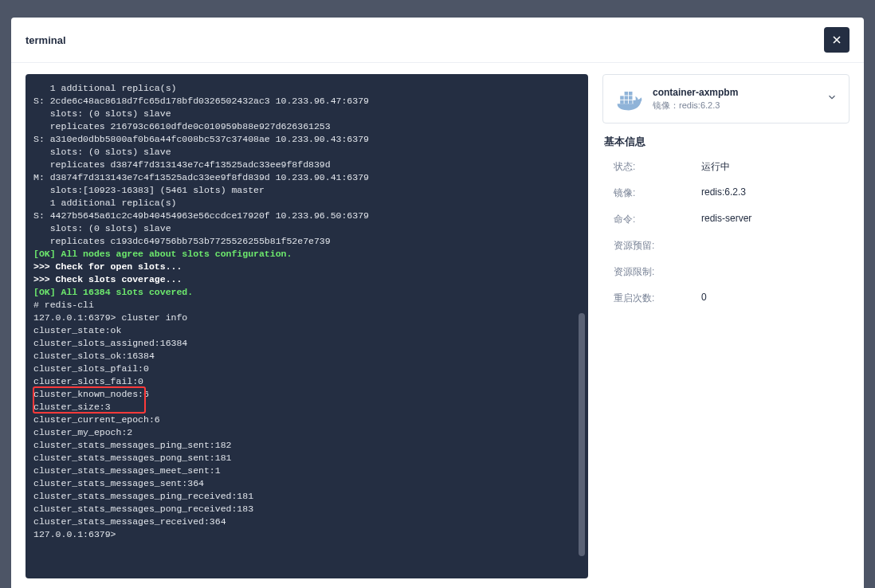  Describe the element at coordinates (775, 220) in the screenshot. I see `info-value: redis-server` at that location.